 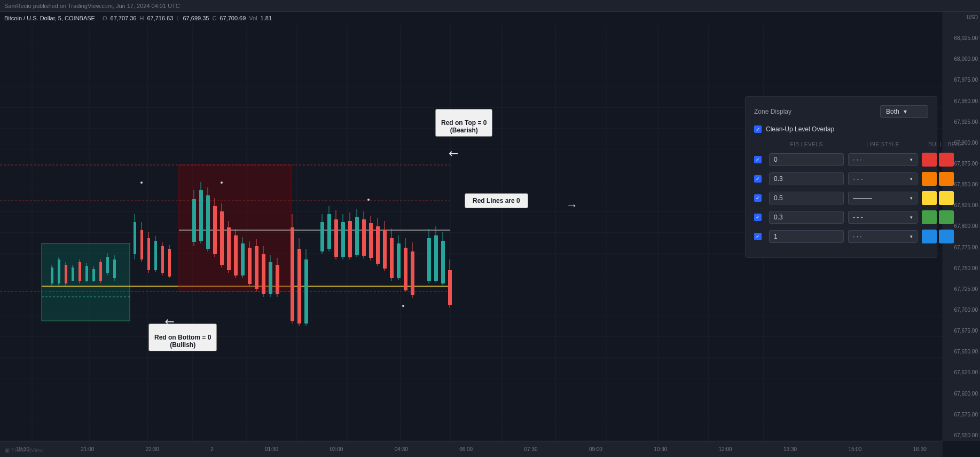 What do you see at coordinates (929, 160) in the screenshot?
I see `row-0-bull-color` at bounding box center [929, 160].